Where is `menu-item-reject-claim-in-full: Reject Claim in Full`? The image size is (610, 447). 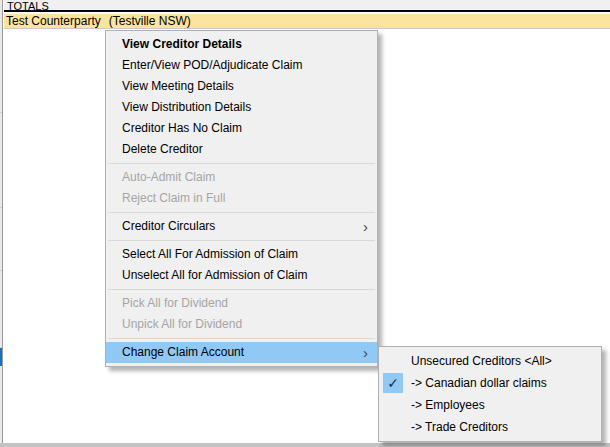
menu-item-reject-claim-in-full: Reject Claim in Full is located at coordinates (242, 198).